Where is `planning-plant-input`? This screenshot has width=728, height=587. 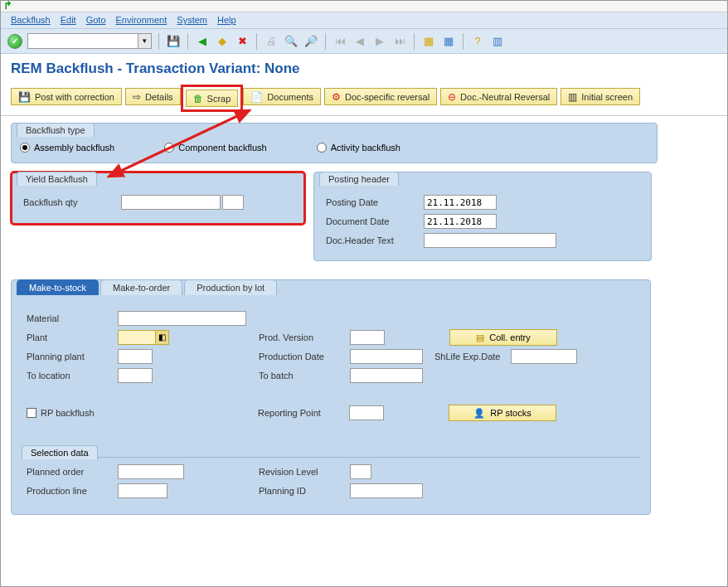
planning-plant-input is located at coordinates (135, 357).